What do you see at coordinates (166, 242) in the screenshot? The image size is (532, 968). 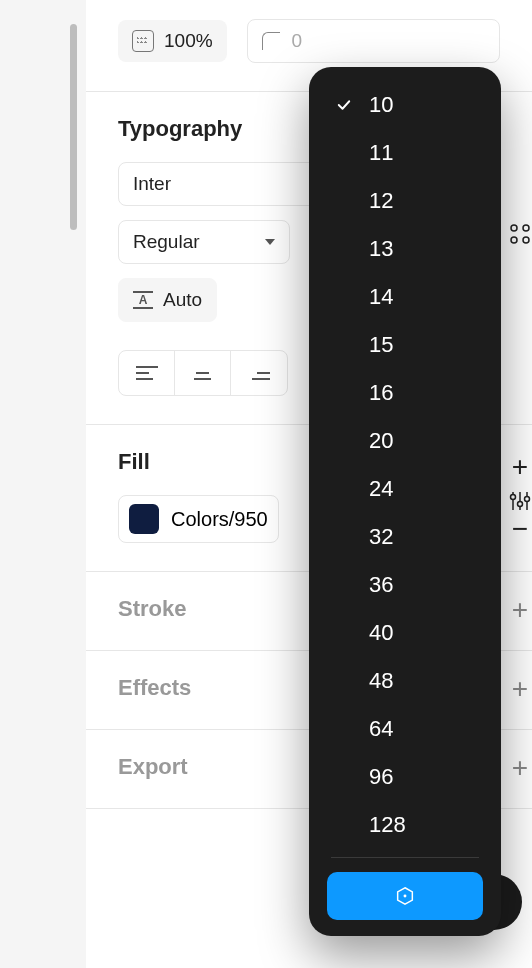 I see `font-weight-value: Regular` at bounding box center [166, 242].